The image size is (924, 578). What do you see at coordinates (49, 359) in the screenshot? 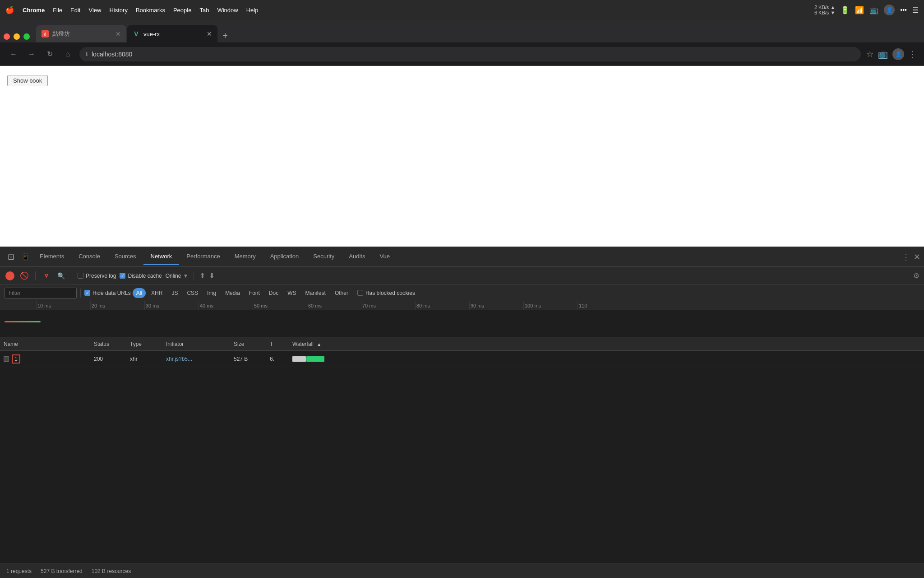
I see `row-name-cell: 1` at bounding box center [49, 359].